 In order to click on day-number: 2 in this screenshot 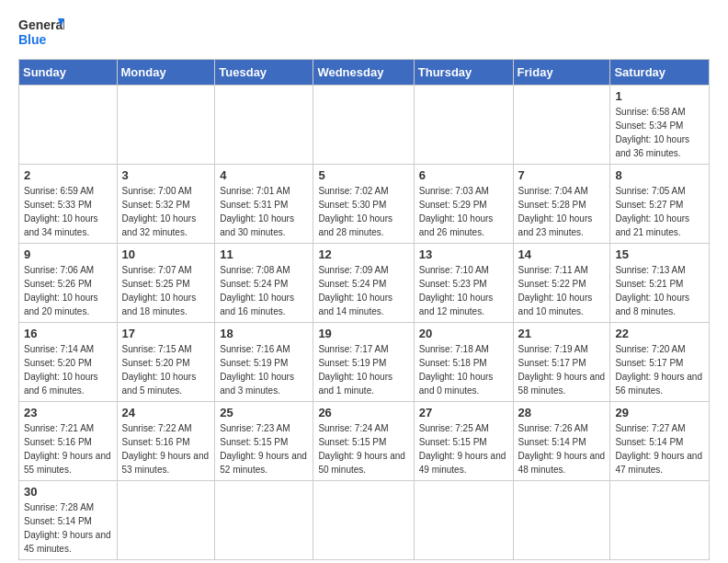, I will do `click(68, 175)`.